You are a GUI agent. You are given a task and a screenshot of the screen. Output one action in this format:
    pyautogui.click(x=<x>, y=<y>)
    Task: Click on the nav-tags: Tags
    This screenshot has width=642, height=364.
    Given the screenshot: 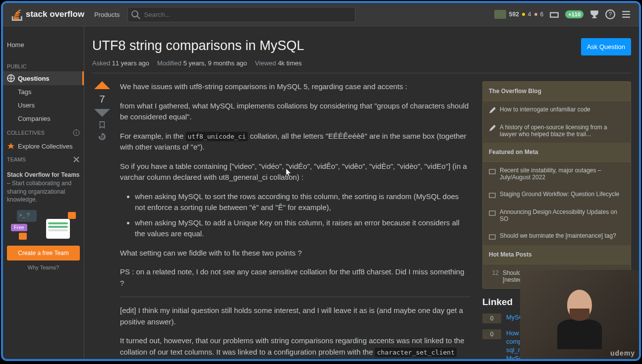 What is the action you would take?
    pyautogui.click(x=44, y=92)
    